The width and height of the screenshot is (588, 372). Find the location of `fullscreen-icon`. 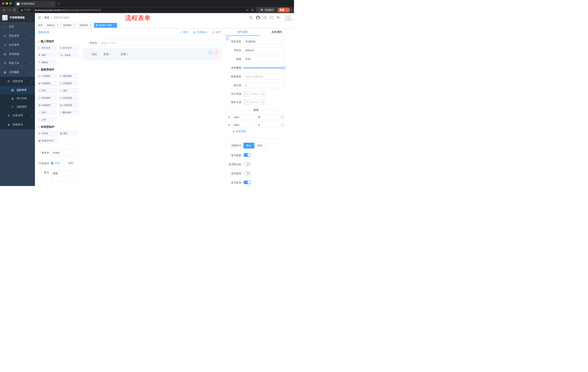

fullscreen-icon is located at coordinates (272, 18).